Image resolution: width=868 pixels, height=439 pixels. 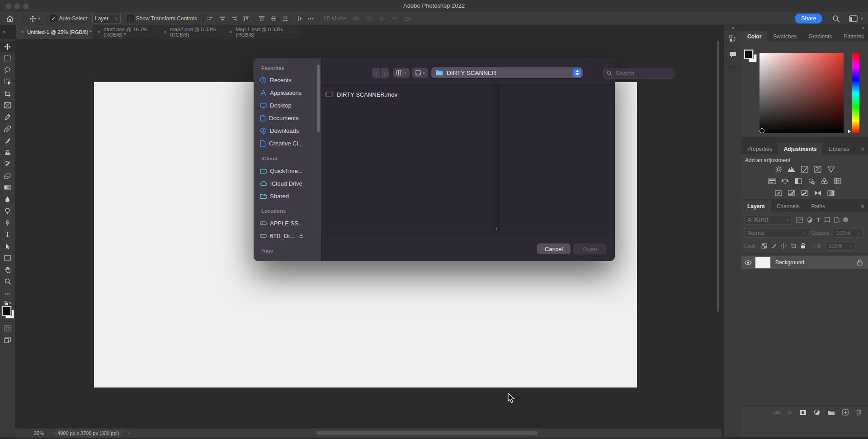 I want to click on add-layer-mask-icon, so click(x=803, y=413).